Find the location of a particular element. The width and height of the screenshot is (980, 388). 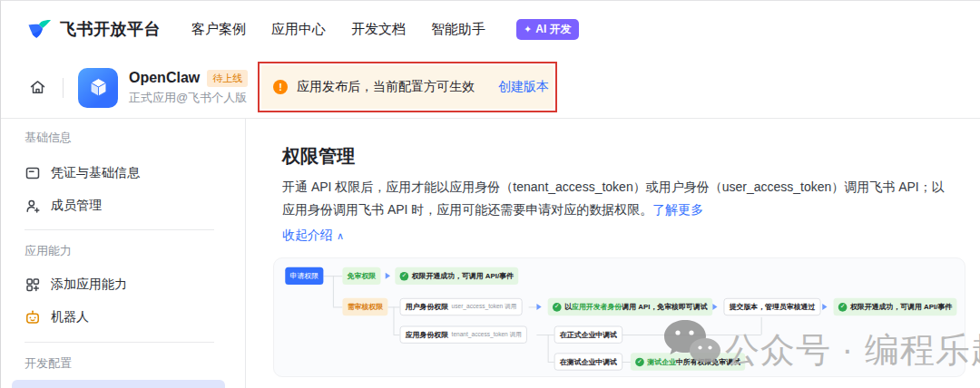

feishu-logo: 飞书开放平台 is located at coordinates (94, 29).